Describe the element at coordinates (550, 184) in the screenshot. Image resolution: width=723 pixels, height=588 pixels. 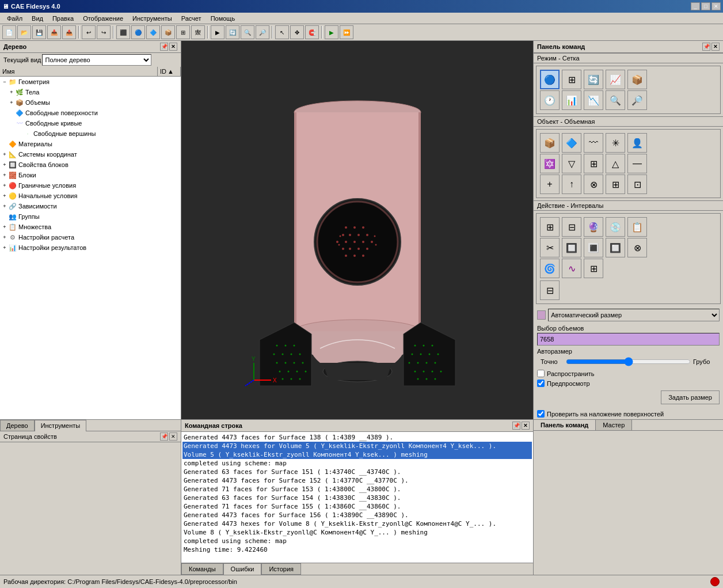
I see `obj-btn-11: +` at that location.